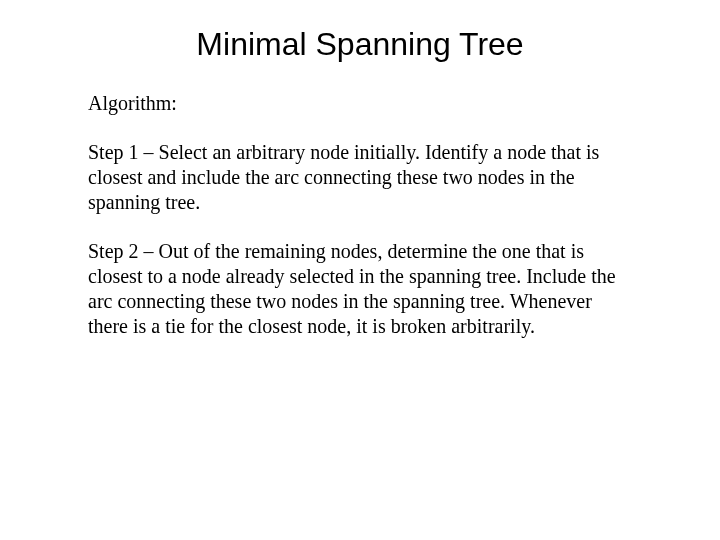  What do you see at coordinates (360, 104) in the screenshot?
I see `algorithm-label: Algorithm:` at bounding box center [360, 104].